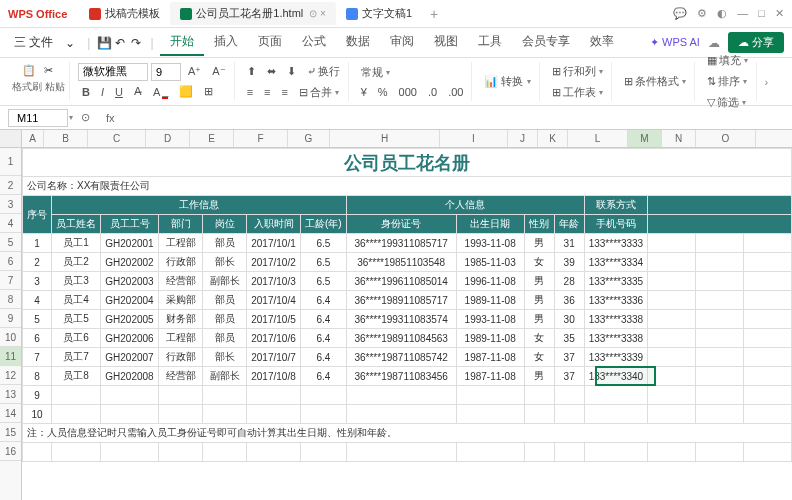  Describe the element at coordinates (267, 92) in the screenshot. I see `align-center-icon: ≡` at that location.